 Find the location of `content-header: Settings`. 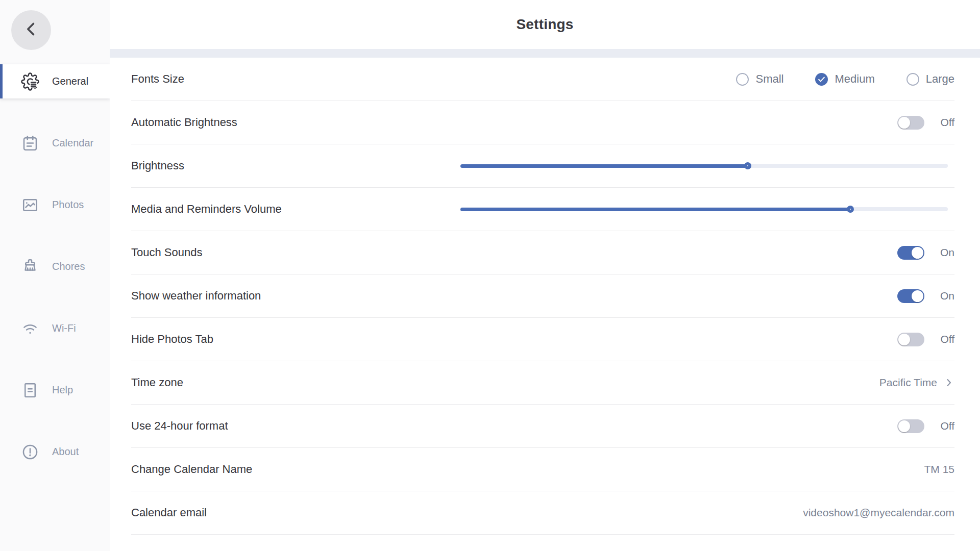

content-header: Settings is located at coordinates (545, 24).